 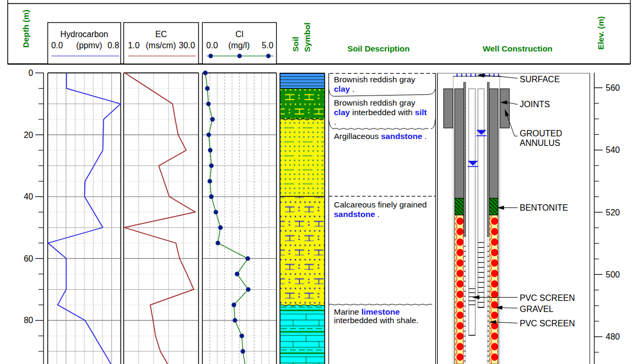 What do you see at coordinates (29, 320) in the screenshot?
I see `svg-text: 80` at bounding box center [29, 320].